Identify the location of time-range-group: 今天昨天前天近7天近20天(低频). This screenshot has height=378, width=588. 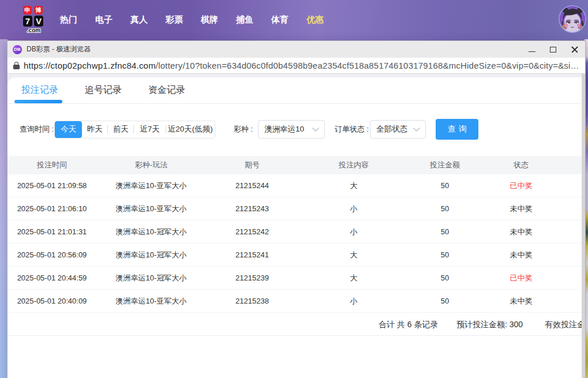
(135, 129).